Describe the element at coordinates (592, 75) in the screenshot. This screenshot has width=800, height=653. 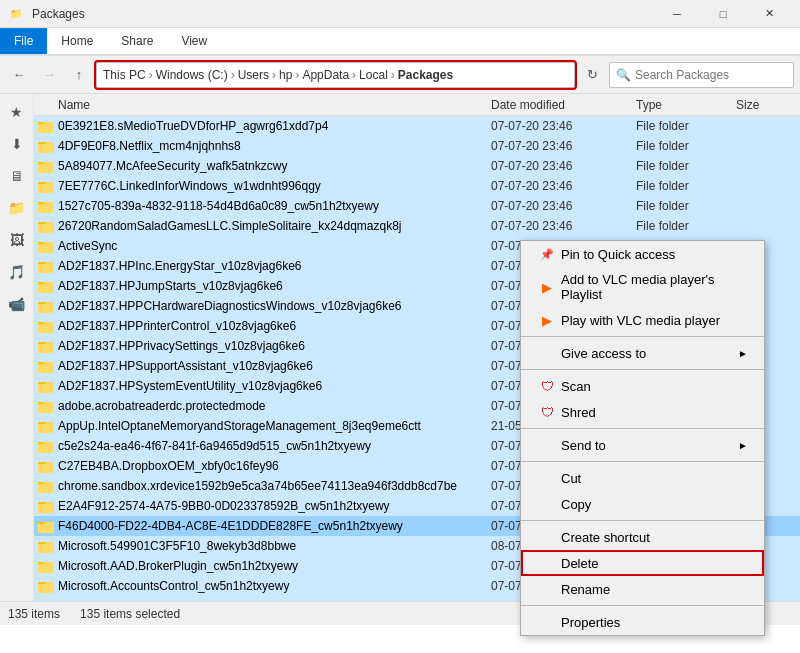
I see `refresh-button: ↻` at that location.